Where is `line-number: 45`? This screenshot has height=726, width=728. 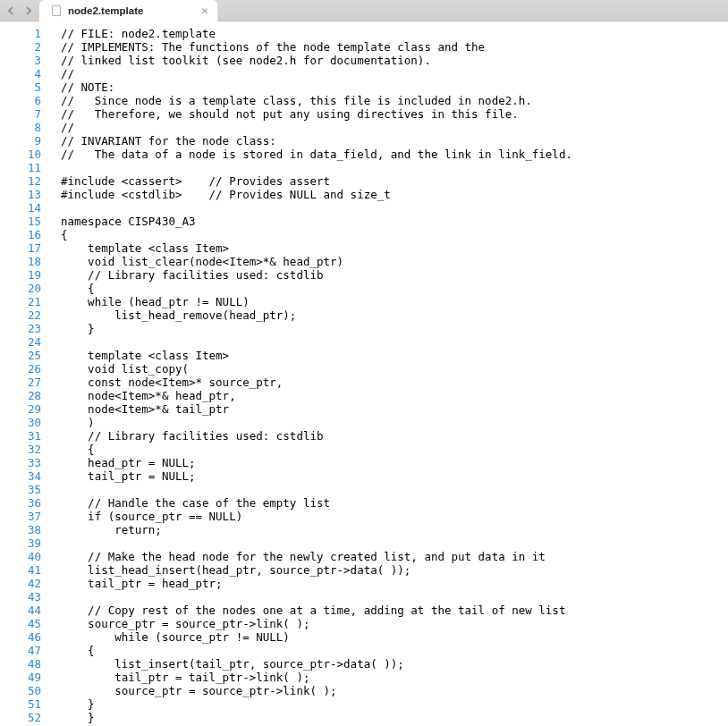
line-number: 45 is located at coordinates (21, 624).